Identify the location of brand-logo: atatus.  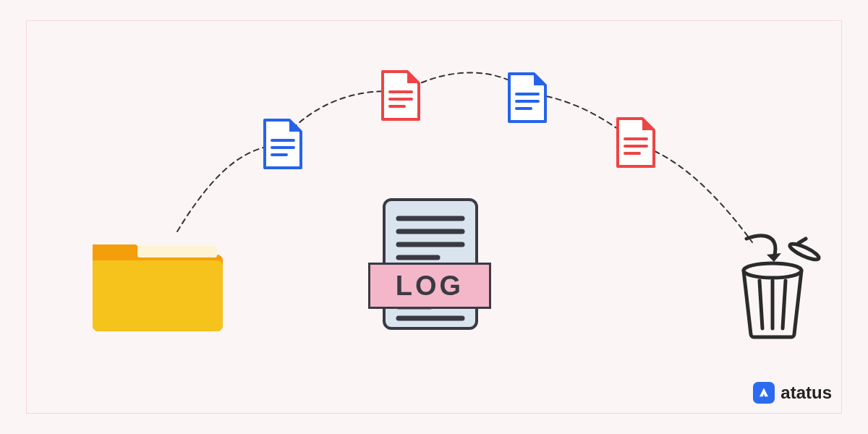
(793, 393).